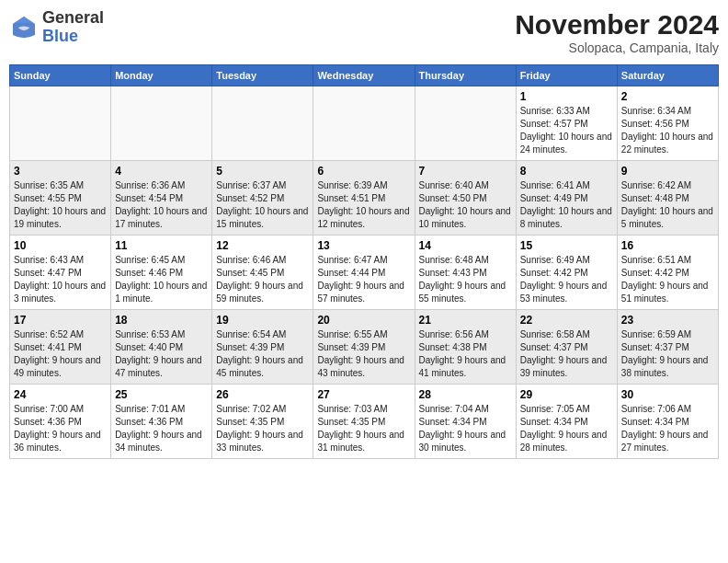 This screenshot has height=563, width=728. I want to click on day-number: 6, so click(364, 171).